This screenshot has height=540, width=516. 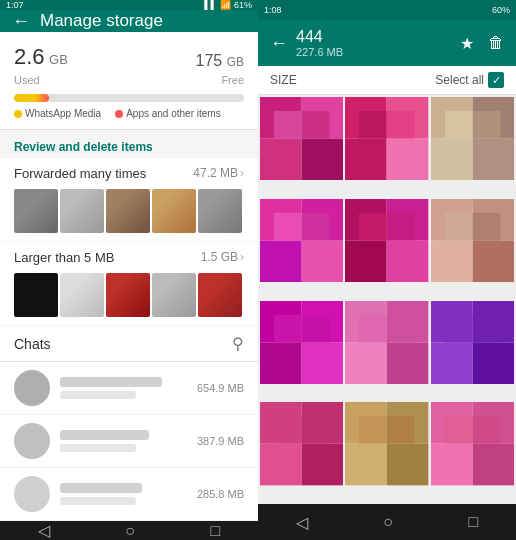 What do you see at coordinates (474, 522) in the screenshot?
I see `right-nav-recent: □` at bounding box center [474, 522].